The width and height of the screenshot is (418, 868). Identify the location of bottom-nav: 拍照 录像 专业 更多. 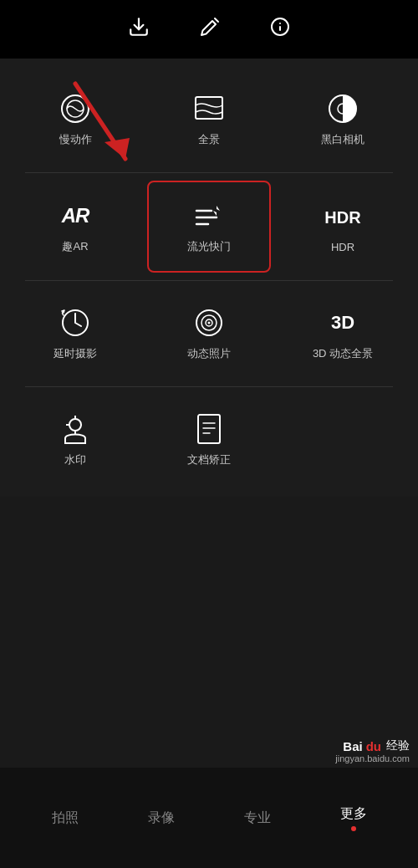
(209, 818).